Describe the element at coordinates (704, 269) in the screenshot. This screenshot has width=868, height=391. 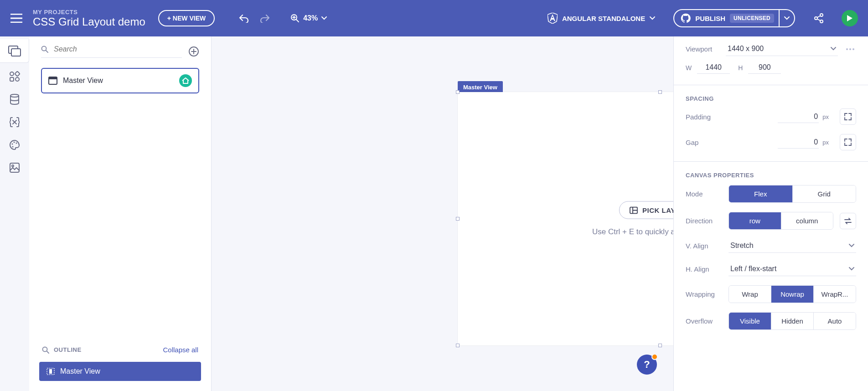
I see `halign-label: H. Align` at that location.